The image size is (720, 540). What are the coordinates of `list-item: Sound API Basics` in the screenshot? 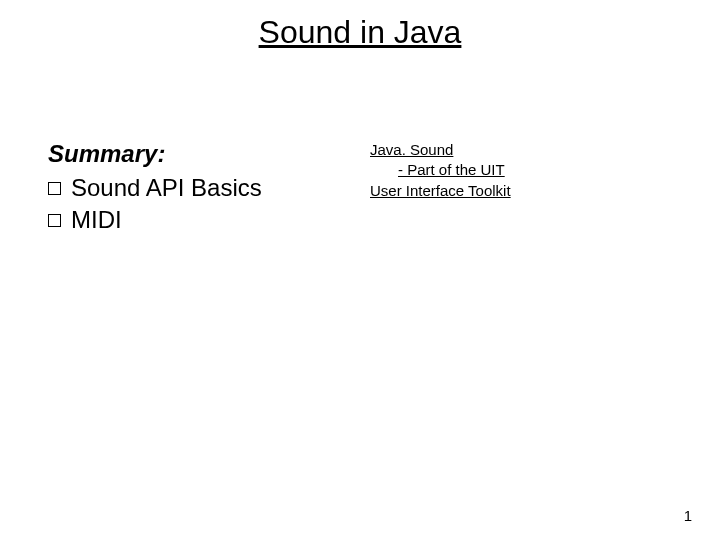 It's located at (198, 188).